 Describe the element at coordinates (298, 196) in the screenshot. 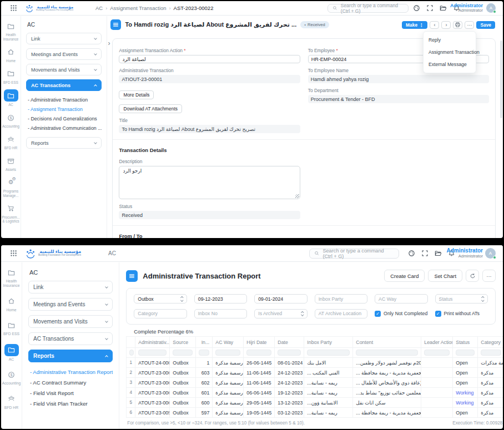

I see `resize-handle` at that location.